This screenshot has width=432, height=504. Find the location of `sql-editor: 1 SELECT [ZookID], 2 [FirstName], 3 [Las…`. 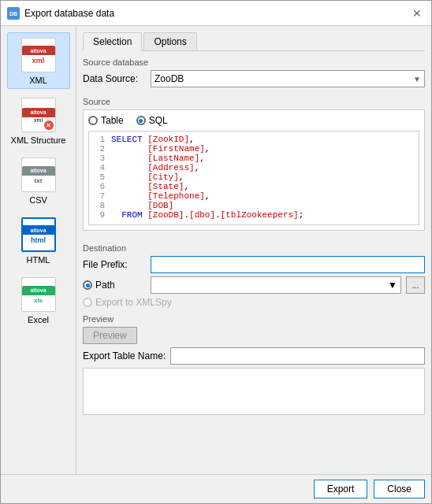

sql-editor: 1 SELECT [ZookID], 2 [FirstName], 3 [Las… is located at coordinates (254, 178).